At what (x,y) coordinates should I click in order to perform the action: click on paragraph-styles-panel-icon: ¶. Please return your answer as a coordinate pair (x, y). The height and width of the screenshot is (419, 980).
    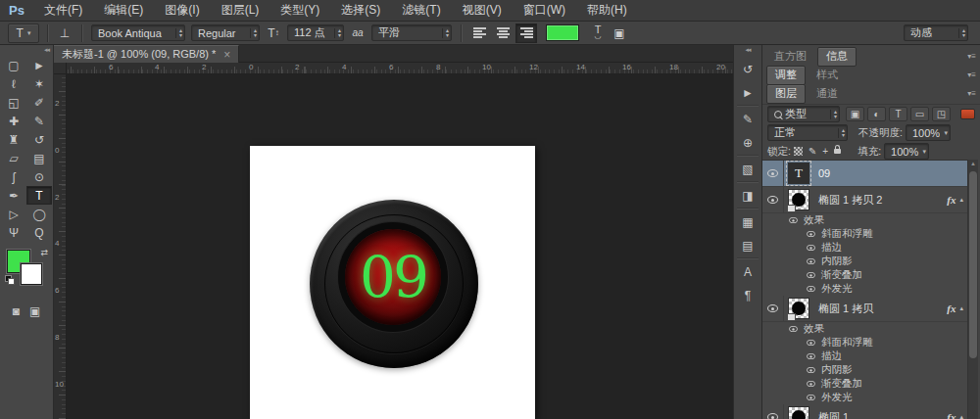
    Looking at the image, I should click on (748, 296).